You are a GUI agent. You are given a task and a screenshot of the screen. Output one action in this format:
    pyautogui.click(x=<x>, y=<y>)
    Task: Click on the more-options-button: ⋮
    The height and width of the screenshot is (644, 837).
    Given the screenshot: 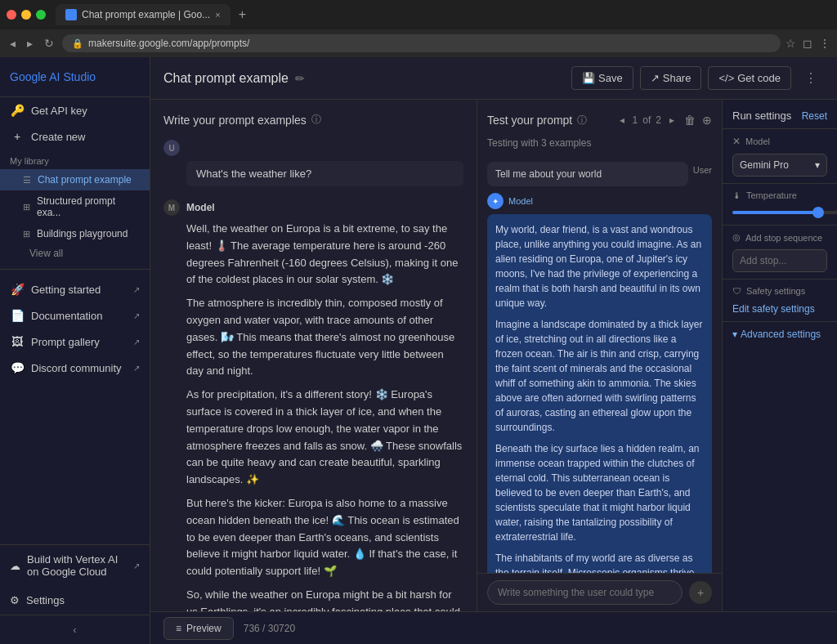 What is the action you would take?
    pyautogui.click(x=811, y=78)
    